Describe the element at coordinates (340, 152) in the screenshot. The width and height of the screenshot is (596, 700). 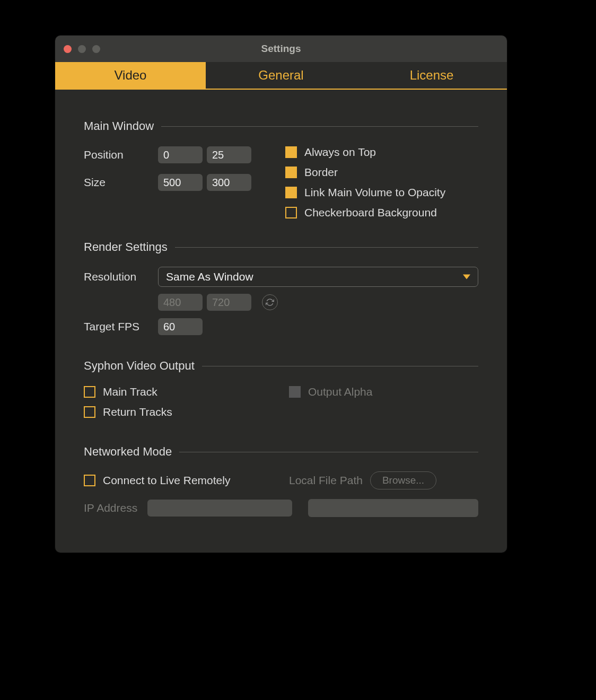
I see `always-on-top-label: Always on Top` at that location.